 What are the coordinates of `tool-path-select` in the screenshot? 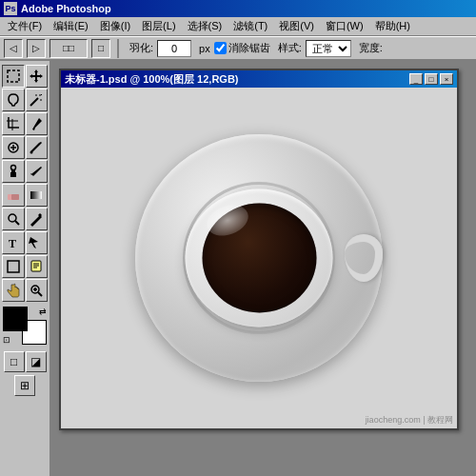 It's located at (37, 243).